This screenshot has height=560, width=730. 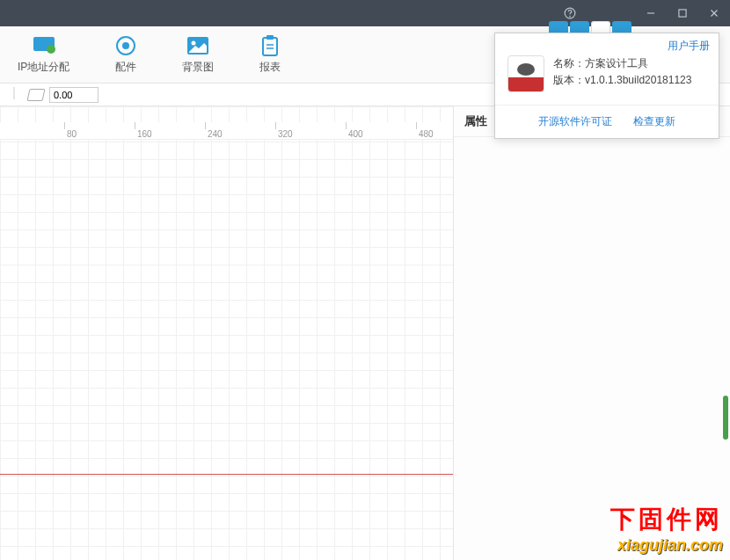 What do you see at coordinates (284, 126) in the screenshot?
I see `ruler-tick: 320` at bounding box center [284, 126].